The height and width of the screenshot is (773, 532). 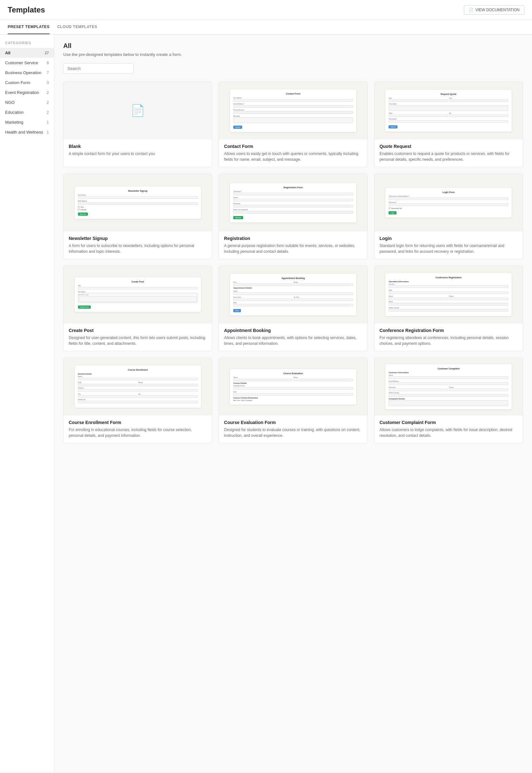 What do you see at coordinates (48, 93) in the screenshot?
I see `sidebar-item-event-registration-count: 2` at bounding box center [48, 93].